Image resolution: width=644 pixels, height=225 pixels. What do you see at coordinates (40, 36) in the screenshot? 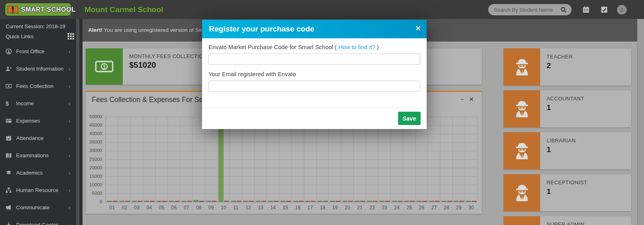
I see `quick-links: Quick Links` at bounding box center [40, 36].